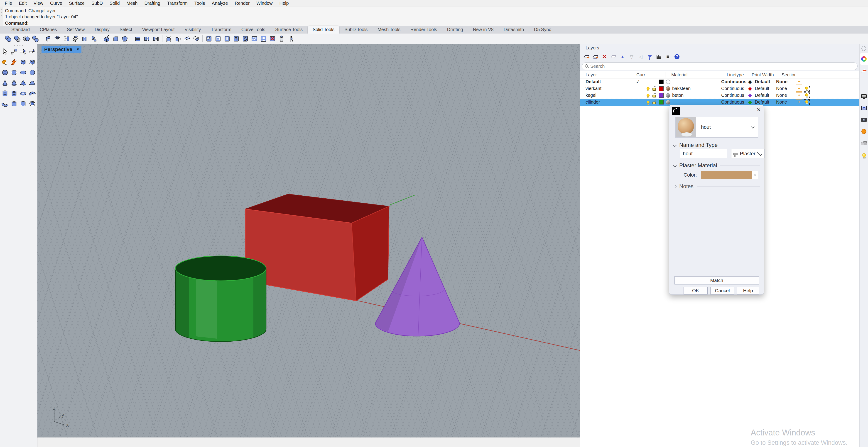  I want to click on layer-row-kegel: kegel beton Continuous ◆ Default None ✦, so click(720, 96).